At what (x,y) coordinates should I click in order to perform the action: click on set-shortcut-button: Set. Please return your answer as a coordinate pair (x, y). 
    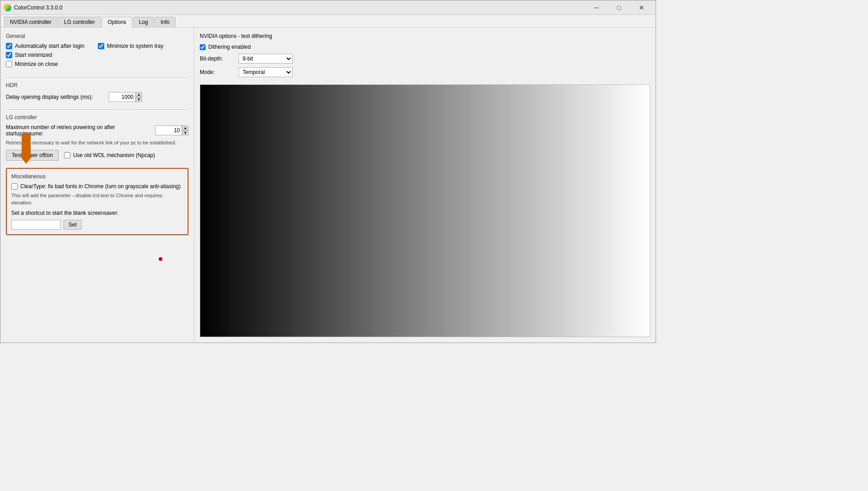
    Looking at the image, I should click on (73, 225).